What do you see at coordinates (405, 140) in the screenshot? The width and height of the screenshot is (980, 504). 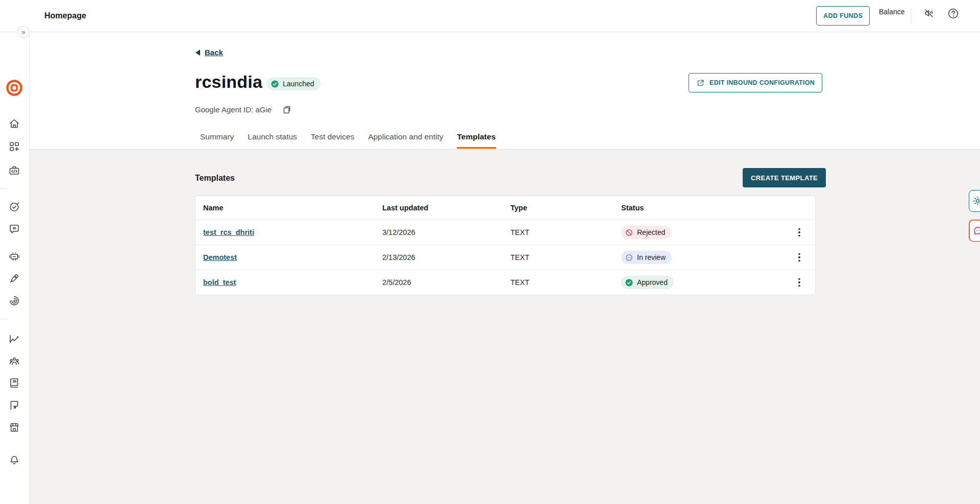 I see `tab-application-and-entity: Application and entity` at bounding box center [405, 140].